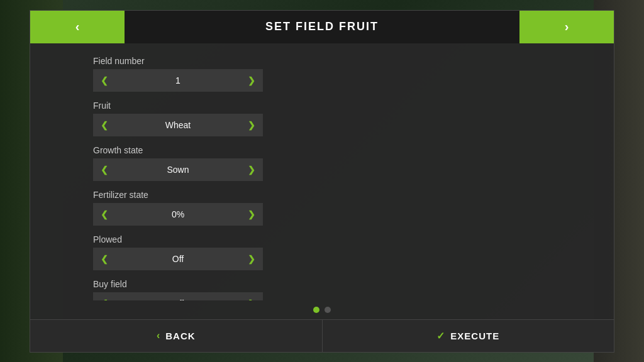  Describe the element at coordinates (322, 26) in the screenshot. I see `page-title: SET FIELD FRUIT` at that location.